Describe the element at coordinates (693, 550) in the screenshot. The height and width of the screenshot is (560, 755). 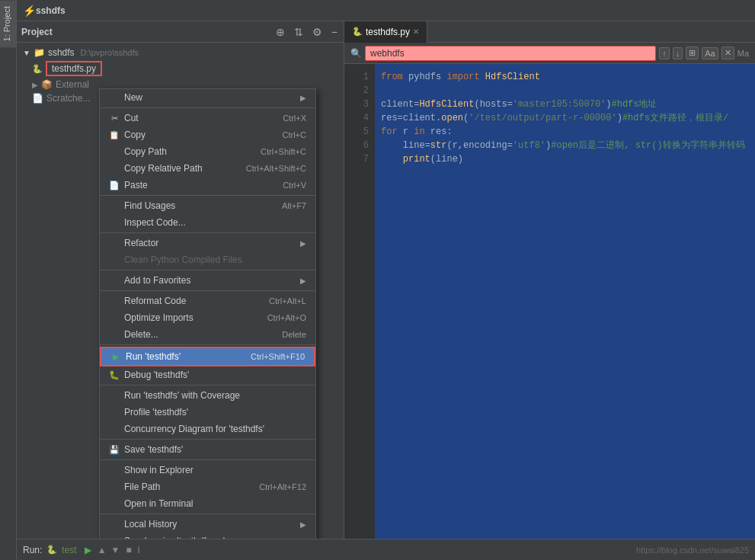
I see `watermark: https://blog.csdn.net/suwai825` at that location.